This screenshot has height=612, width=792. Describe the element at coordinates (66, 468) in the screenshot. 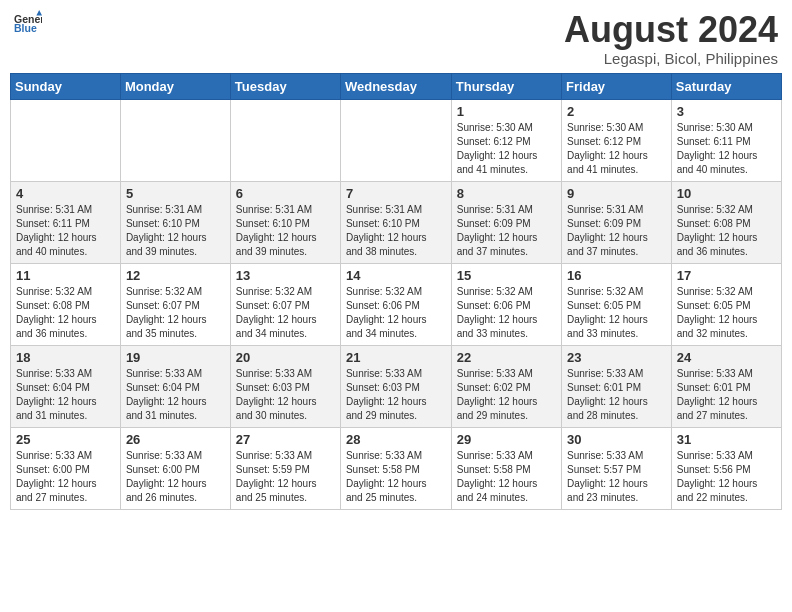

I see `calendar-day-cell: 25Sunrise: 5:33 AM Sunset: 6:00 PM Dayli…` at that location.